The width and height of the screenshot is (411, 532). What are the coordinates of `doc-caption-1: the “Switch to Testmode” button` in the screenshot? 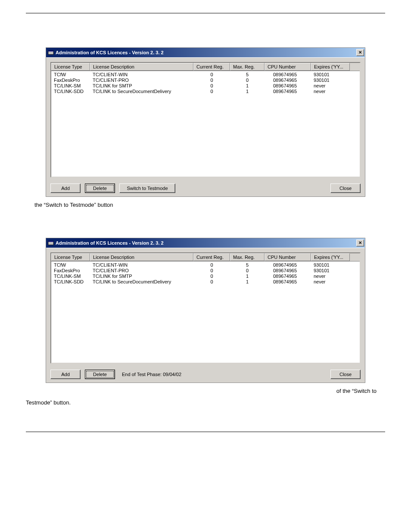 It's located at (210, 205).